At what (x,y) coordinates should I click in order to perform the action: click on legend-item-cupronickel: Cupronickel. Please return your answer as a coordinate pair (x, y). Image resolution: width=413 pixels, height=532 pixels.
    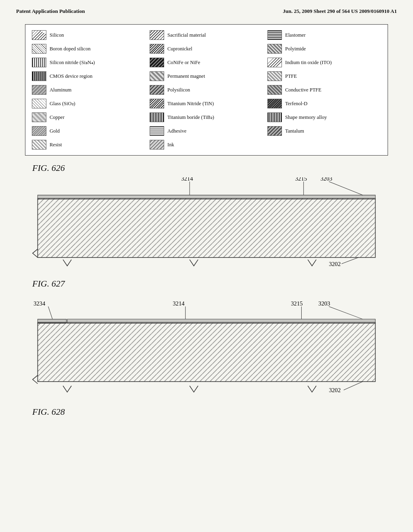
    Looking at the image, I should click on (206, 49).